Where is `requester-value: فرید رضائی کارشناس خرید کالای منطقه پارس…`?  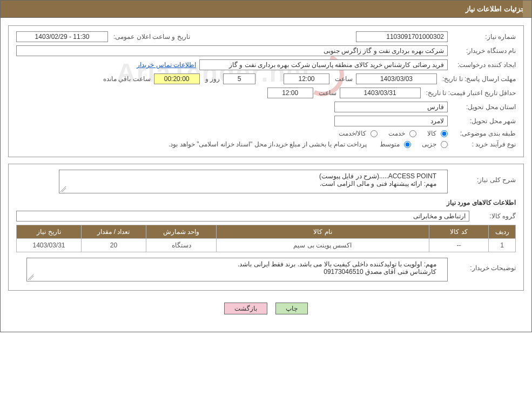 requester-value: فرید رضائی کارشناس خرید کالای منطقه پارس… is located at coordinates (324, 65).